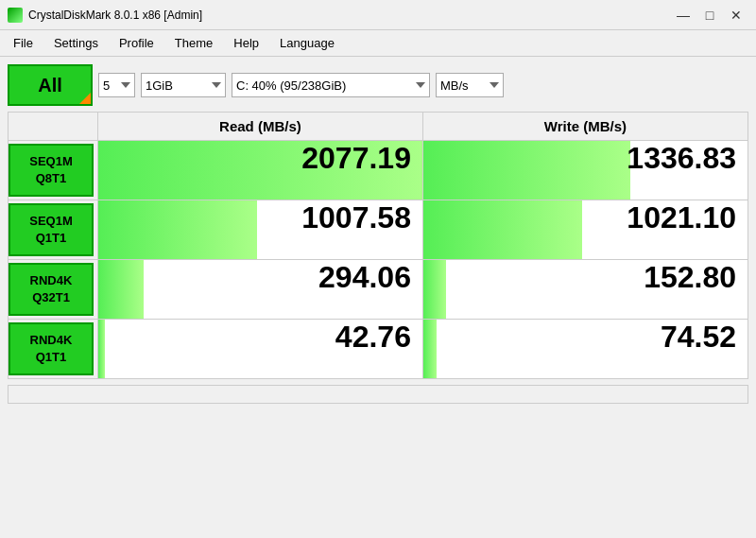  What do you see at coordinates (53, 231) in the screenshot?
I see `row-label-1: SEQ1MQ1T1` at bounding box center [53, 231].